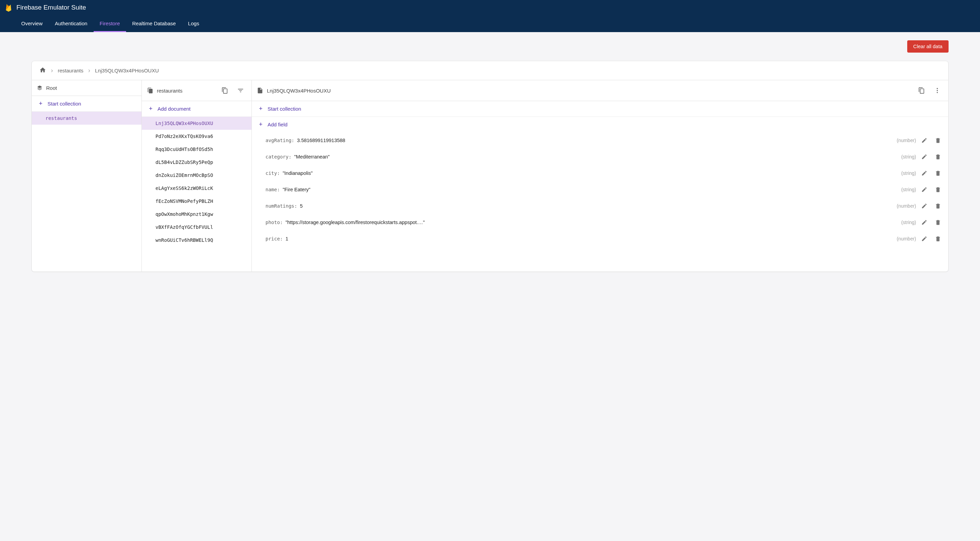 This screenshot has width=980, height=541. I want to click on app-header: Firebase Emulator Suite OverviewAuthenti…, so click(490, 16).